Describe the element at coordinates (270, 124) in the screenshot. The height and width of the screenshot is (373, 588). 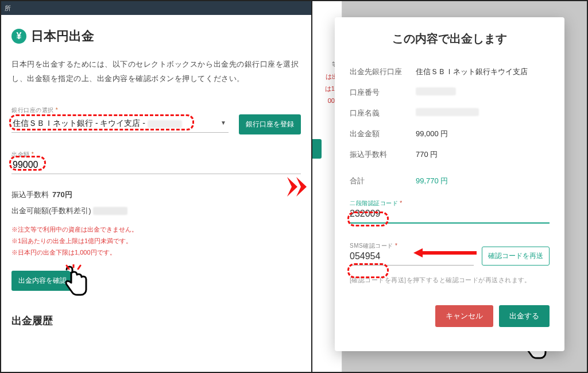
I see `register-bank-button: 銀行口座を登録` at that location.